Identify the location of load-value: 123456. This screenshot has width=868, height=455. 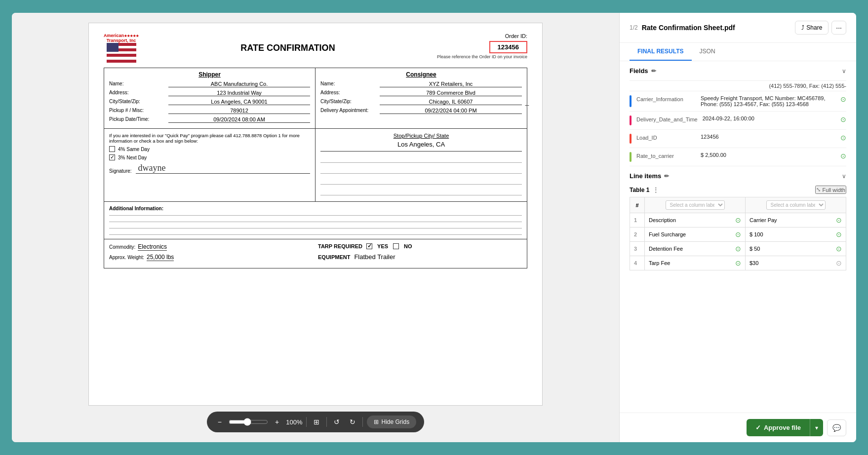
(768, 137).